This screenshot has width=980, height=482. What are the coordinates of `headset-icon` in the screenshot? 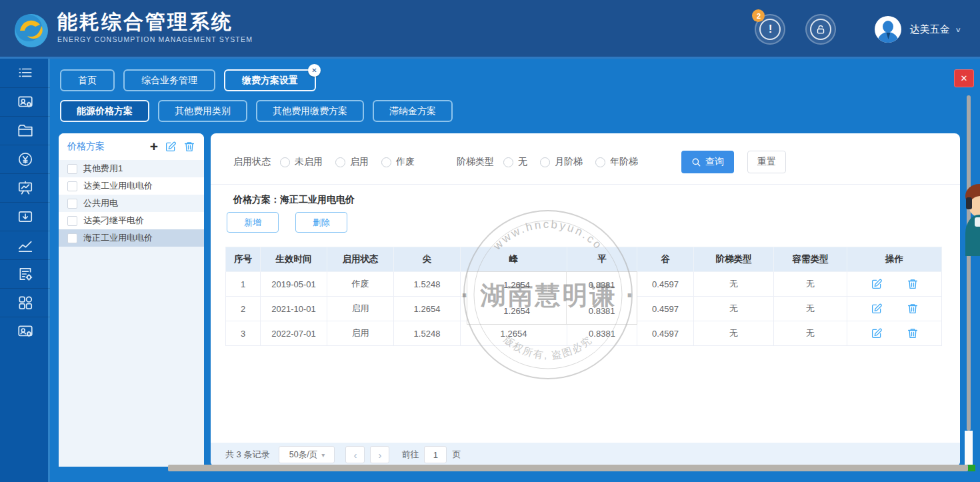 It's located at (969, 203).